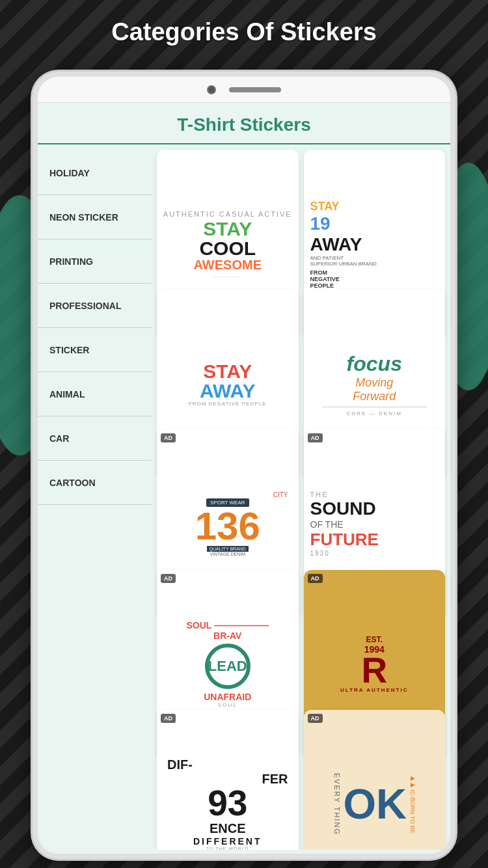 Image resolution: width=488 pixels, height=868 pixels. I want to click on sidebar-item-neon: NEON STICKER, so click(95, 217).